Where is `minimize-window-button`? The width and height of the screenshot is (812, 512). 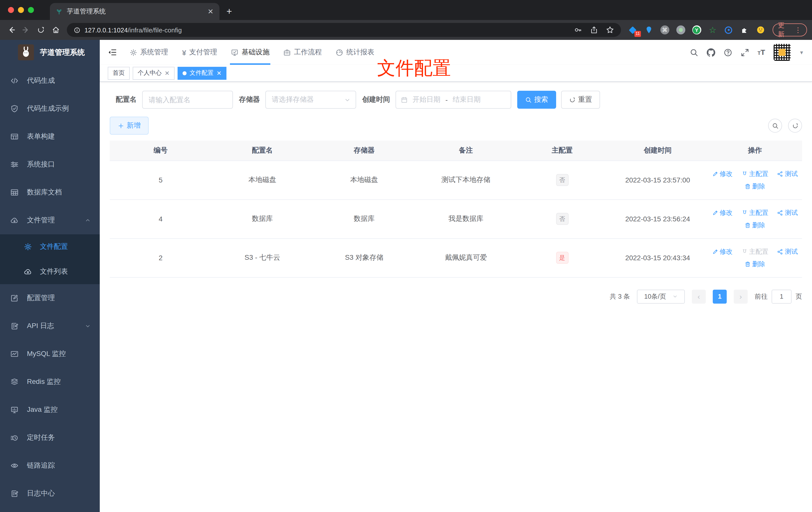
minimize-window-button is located at coordinates (21, 10).